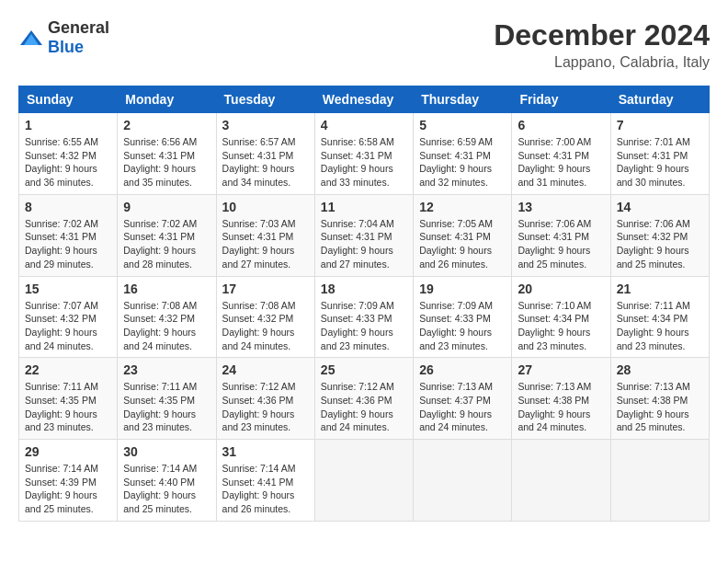  I want to click on day-number: 25, so click(364, 370).